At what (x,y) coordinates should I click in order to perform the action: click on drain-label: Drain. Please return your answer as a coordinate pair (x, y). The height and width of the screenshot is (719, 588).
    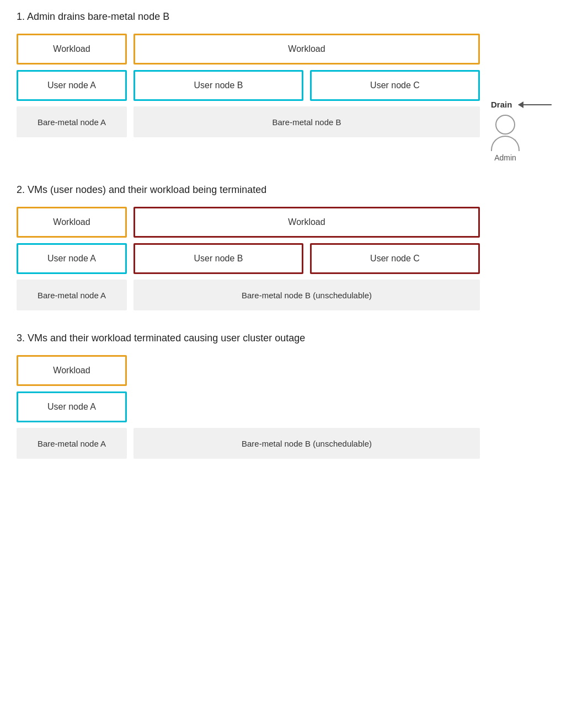
    Looking at the image, I should click on (501, 105).